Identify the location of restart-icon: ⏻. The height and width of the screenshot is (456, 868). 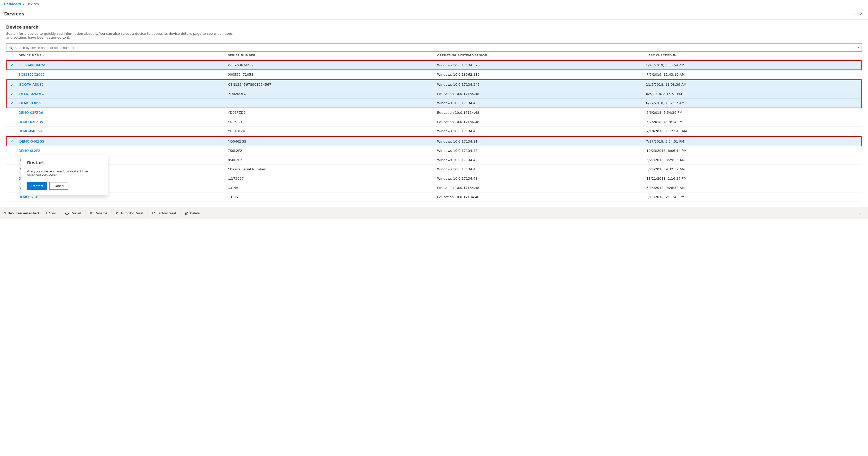
(67, 213).